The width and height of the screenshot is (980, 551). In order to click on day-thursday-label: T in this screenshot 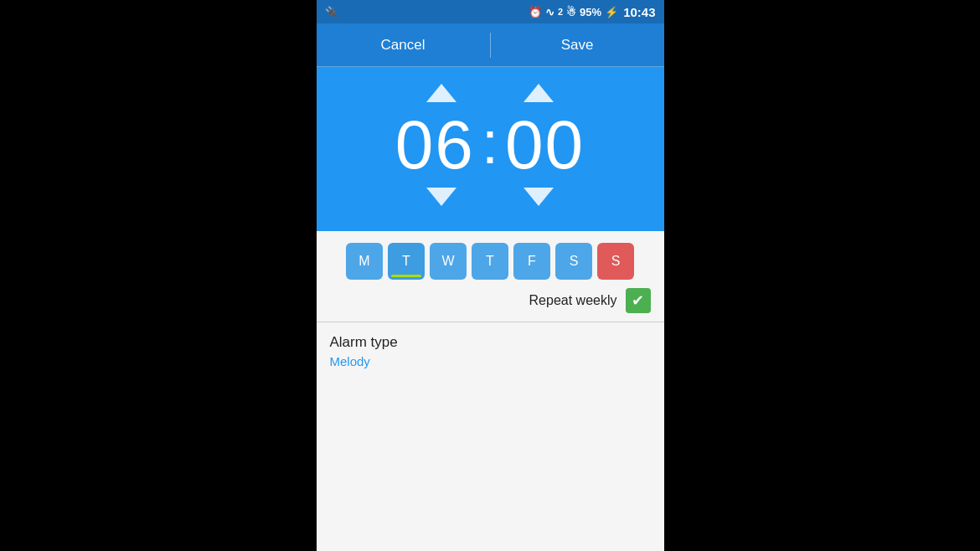, I will do `click(490, 261)`.